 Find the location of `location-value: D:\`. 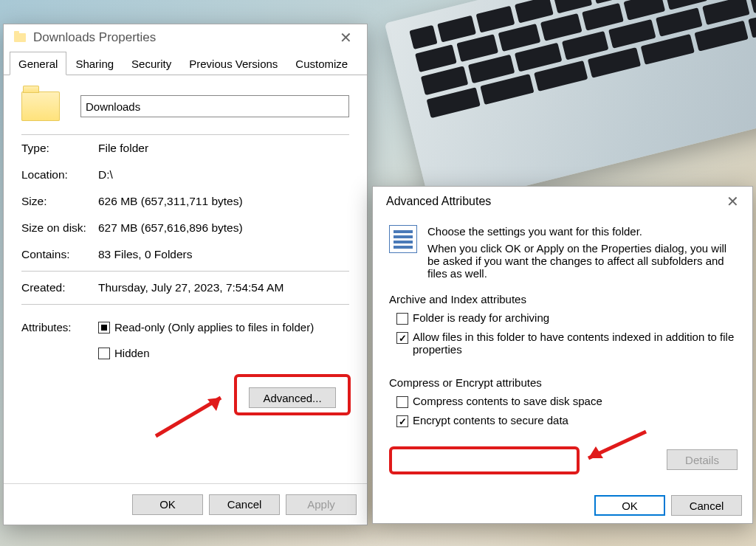

location-value: D:\ is located at coordinates (224, 175).